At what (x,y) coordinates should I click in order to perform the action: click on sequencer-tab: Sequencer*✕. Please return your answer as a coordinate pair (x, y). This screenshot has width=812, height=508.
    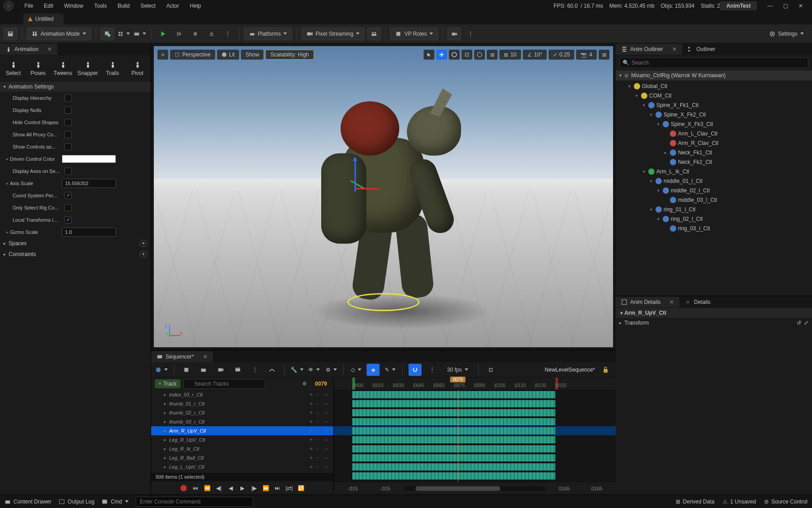
    Looking at the image, I should click on (182, 357).